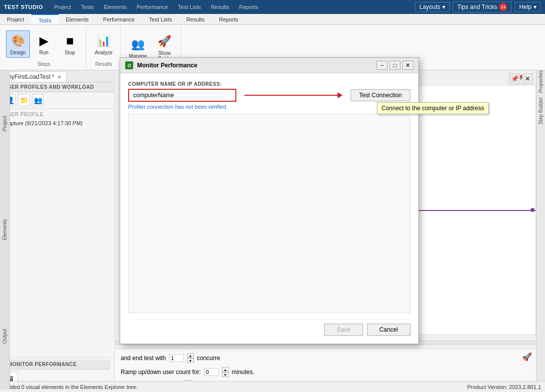  I want to click on pin-button: 📌, so click(515, 79).